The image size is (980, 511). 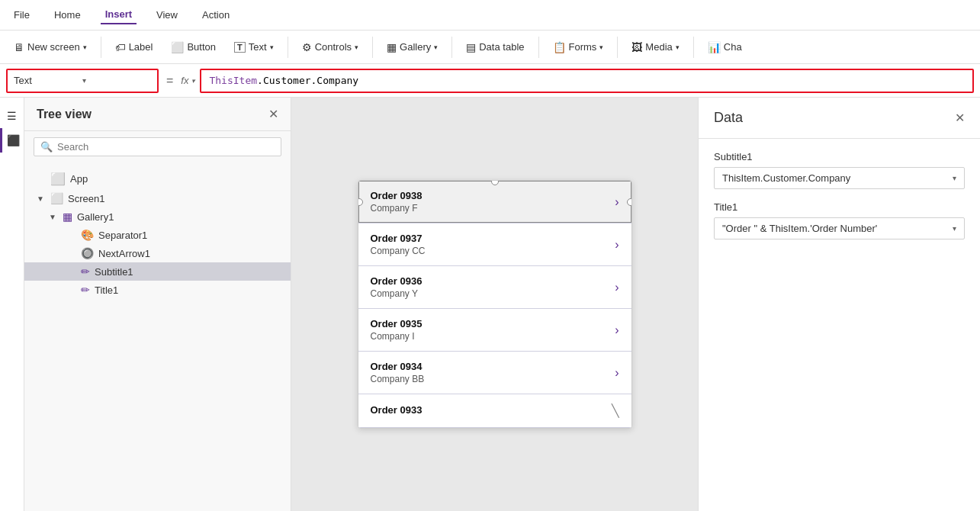 I want to click on tree-item-app: ⬜ App, so click(x=157, y=178).